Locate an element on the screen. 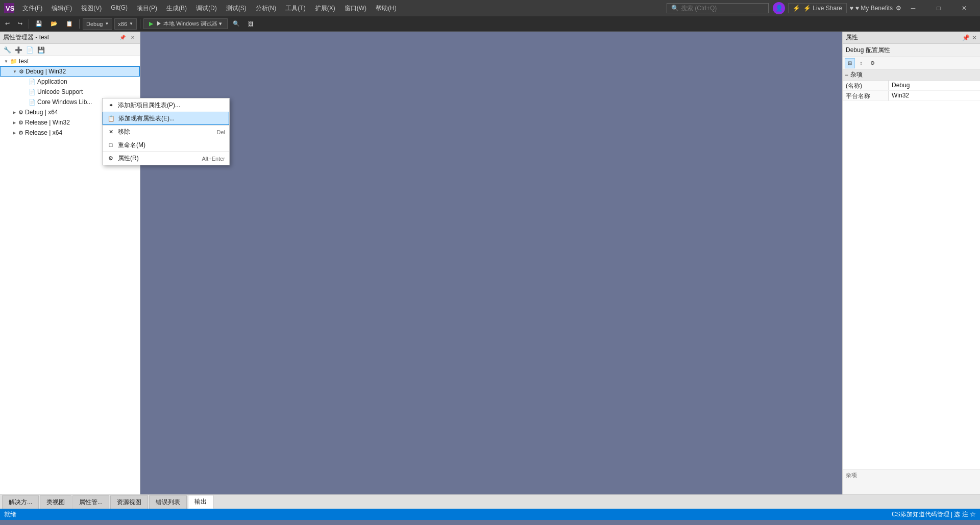  menu-test: 测试(S) is located at coordinates (236, 8).